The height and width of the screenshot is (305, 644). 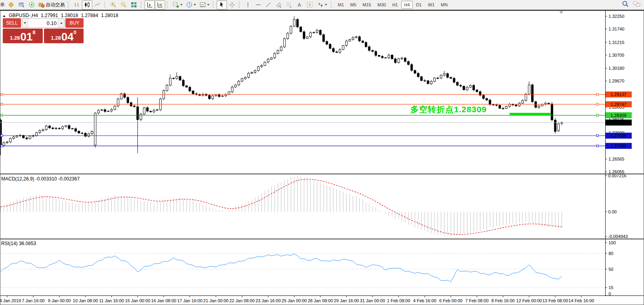 I want to click on horizontal-line-button, so click(x=258, y=5).